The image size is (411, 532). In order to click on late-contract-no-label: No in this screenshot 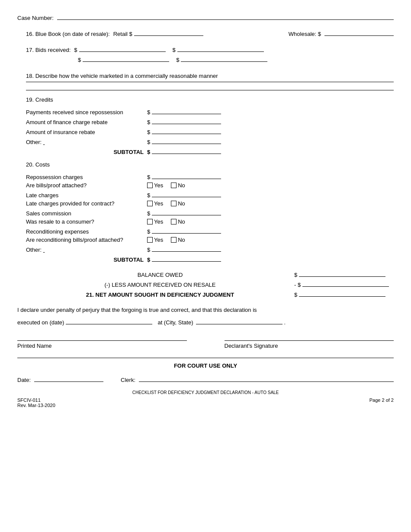, I will do `click(182, 203)`.